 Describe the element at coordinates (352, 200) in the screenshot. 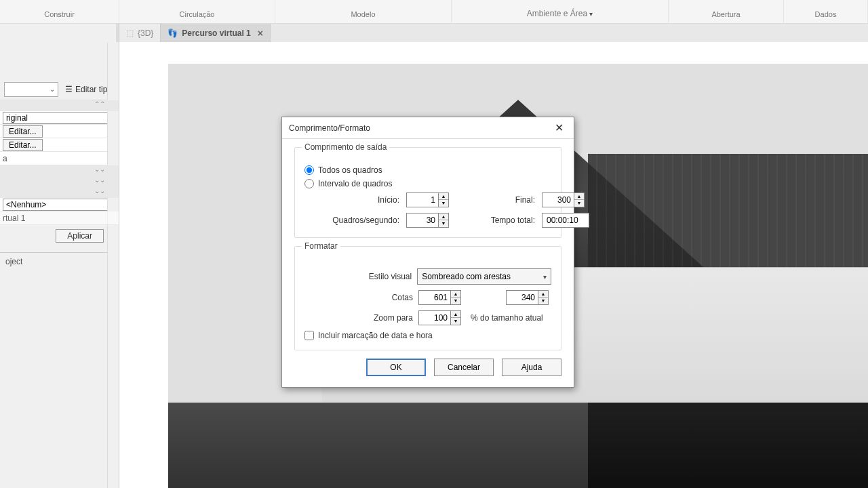

I see `label-start: Início:` at that location.